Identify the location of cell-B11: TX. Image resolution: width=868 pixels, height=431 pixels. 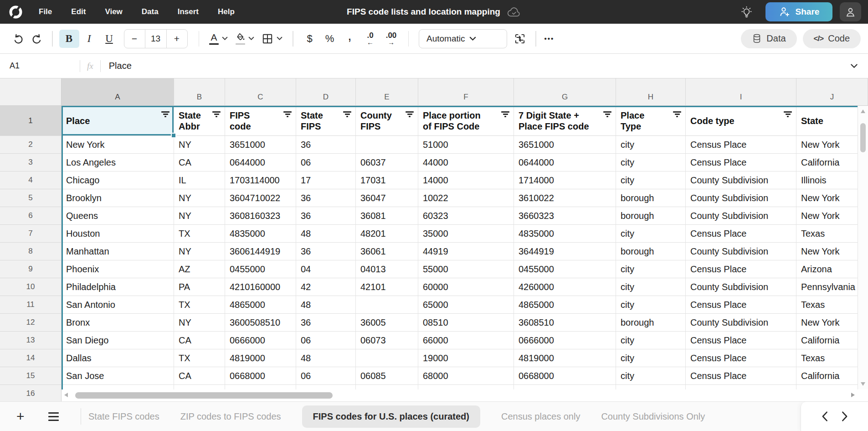
(200, 305).